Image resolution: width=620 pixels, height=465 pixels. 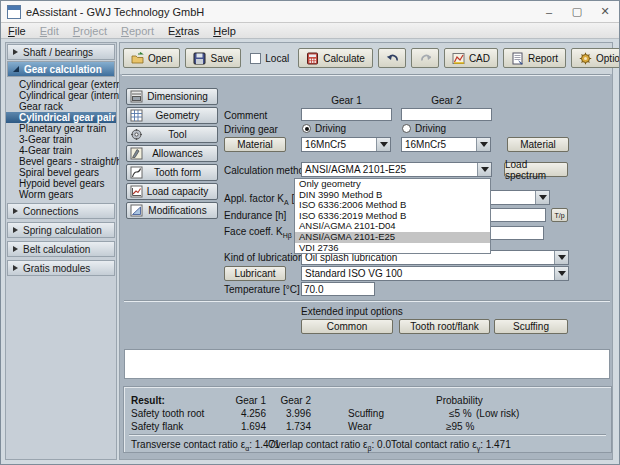 What do you see at coordinates (392, 248) in the screenshot?
I see `dropdown-option: VDI 2736` at bounding box center [392, 248].